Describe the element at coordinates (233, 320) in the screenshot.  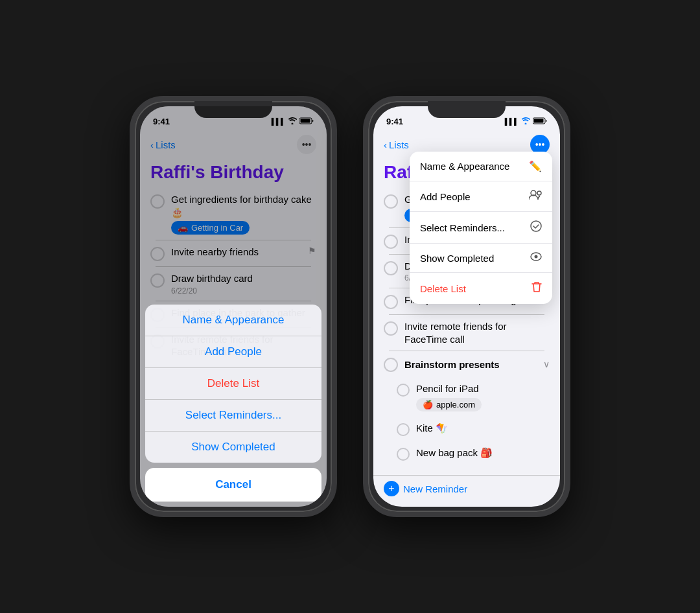
I see `action-name-appearance: Name & Appearance` at that location.